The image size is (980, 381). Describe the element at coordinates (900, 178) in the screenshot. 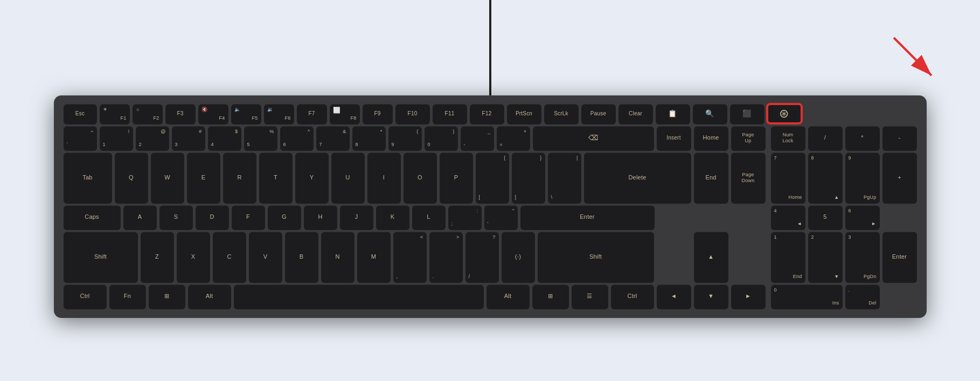

I see `key-num-plus: +` at that location.